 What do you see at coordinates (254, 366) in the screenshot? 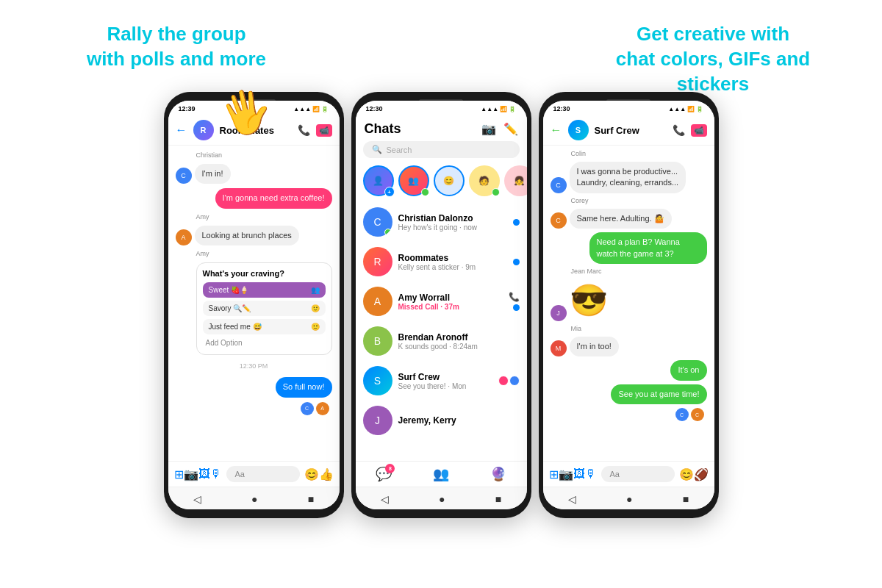
I see `timestamp-1: 12:30 PM` at bounding box center [254, 366].